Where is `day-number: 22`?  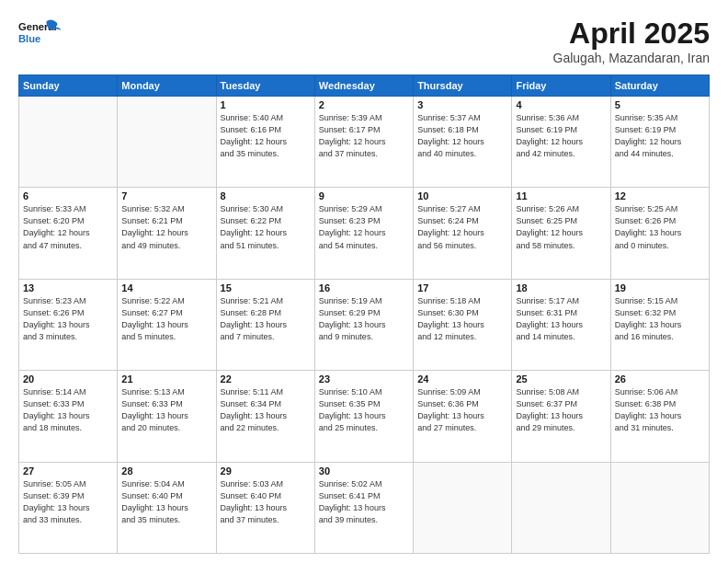
day-number: 22 is located at coordinates (266, 379).